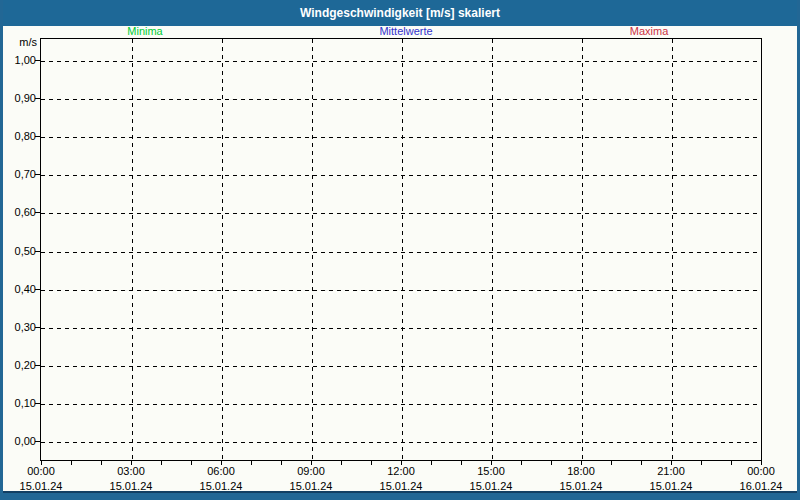 The height and width of the screenshot is (500, 800). I want to click on y-axis-unit-label: m/s, so click(20, 42).